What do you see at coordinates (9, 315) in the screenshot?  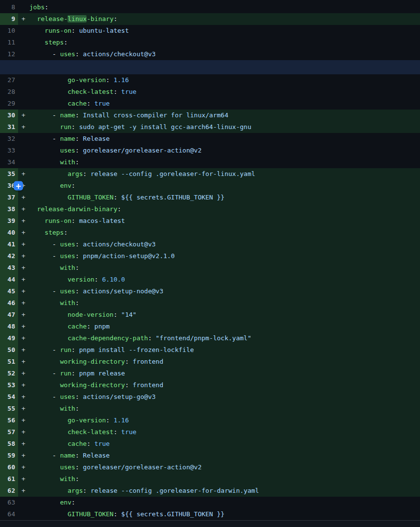 I see `line-number: 47` at bounding box center [9, 315].